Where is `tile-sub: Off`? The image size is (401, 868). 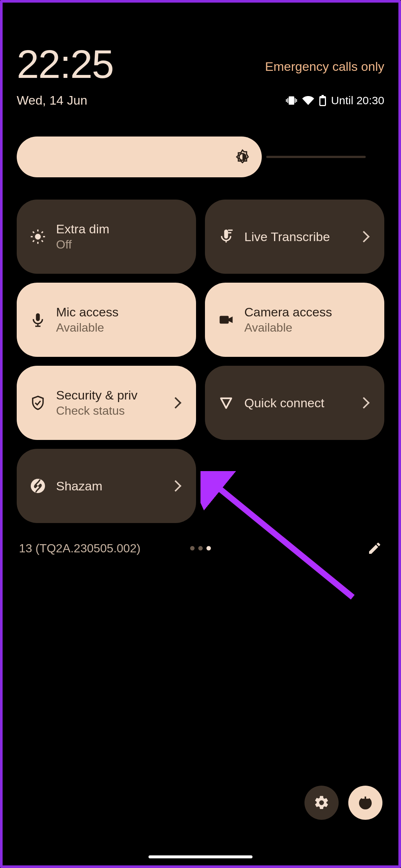
tile-sub: Off is located at coordinates (120, 245).